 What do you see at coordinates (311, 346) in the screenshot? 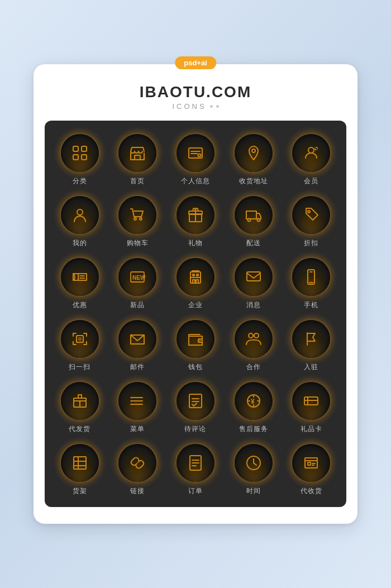
I see `icon-item-ruzhu: 入驻` at bounding box center [311, 346].